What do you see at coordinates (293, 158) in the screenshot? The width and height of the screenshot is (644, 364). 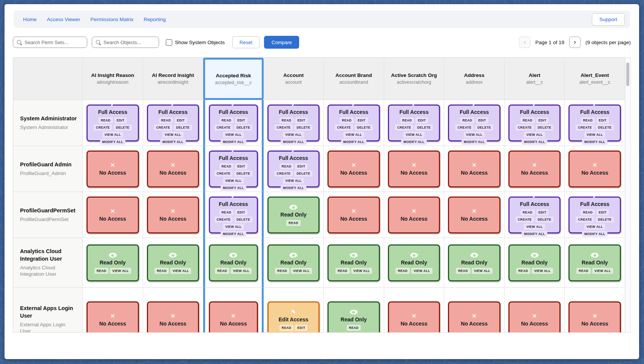 I see `access-level-label: Full Access` at bounding box center [293, 158].